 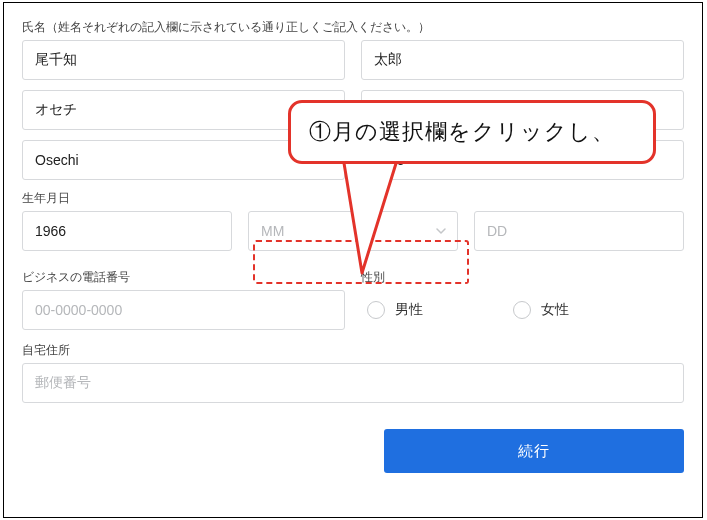 I want to click on address-label: 自宅住所, so click(x=353, y=350).